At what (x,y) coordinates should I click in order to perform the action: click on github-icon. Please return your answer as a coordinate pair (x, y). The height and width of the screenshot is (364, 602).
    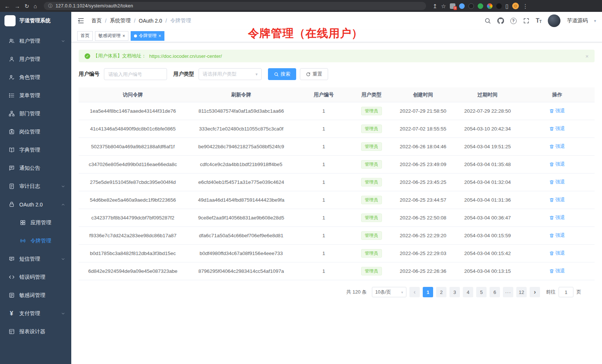
    Looking at the image, I should click on (501, 21).